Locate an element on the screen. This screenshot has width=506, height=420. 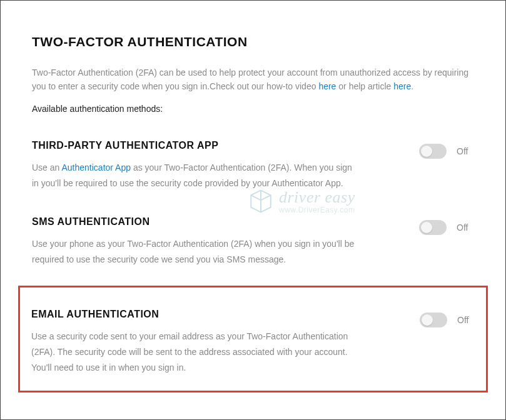
sms-toggle is located at coordinates (433, 228).